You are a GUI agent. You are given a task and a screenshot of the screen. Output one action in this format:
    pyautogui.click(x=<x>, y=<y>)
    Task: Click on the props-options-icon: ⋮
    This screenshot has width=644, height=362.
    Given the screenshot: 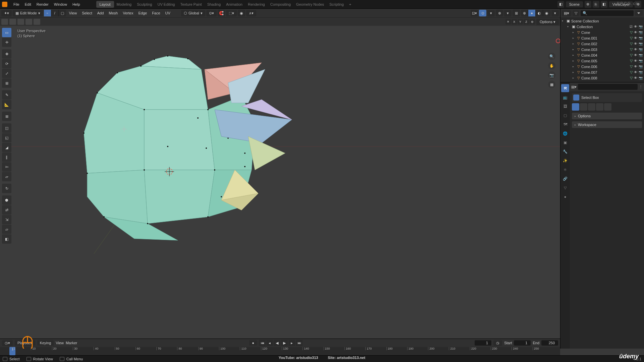 What is the action you would take?
    pyautogui.click(x=641, y=87)
    